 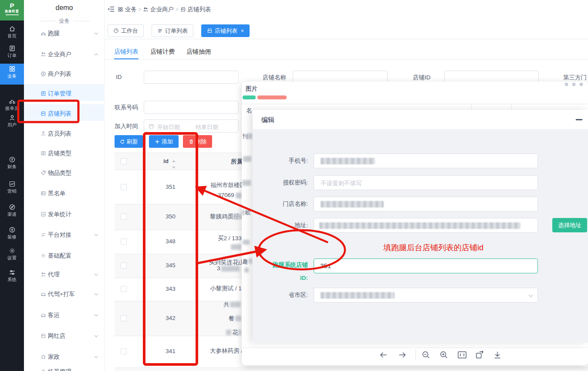 I want to click on paotui-shop-id-value: 351, so click(x=326, y=266).